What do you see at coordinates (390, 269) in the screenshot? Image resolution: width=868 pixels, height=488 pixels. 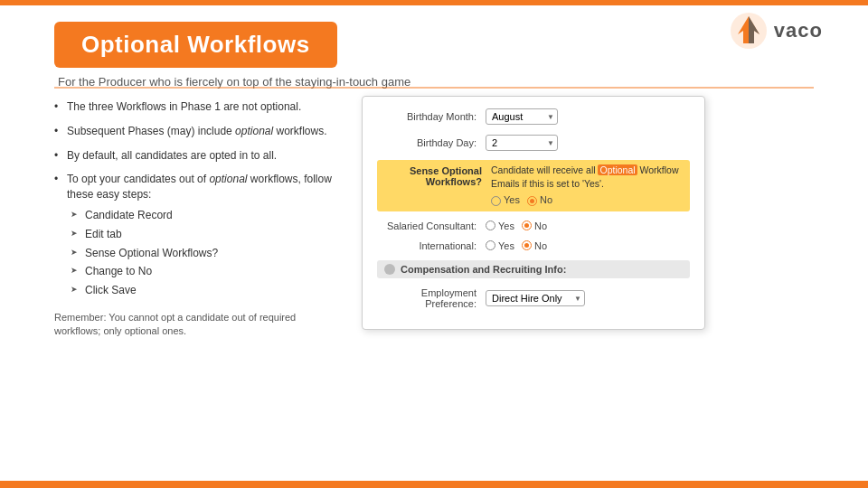 I see `section-header-dot` at bounding box center [390, 269].